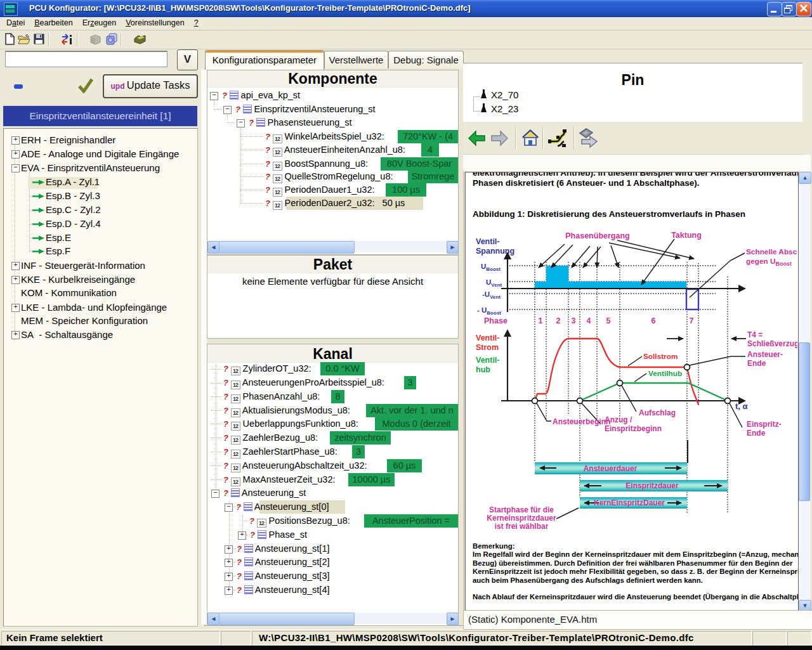 Image resolution: width=812 pixels, height=650 pixels. I want to click on svg-text: Strom, so click(487, 348).